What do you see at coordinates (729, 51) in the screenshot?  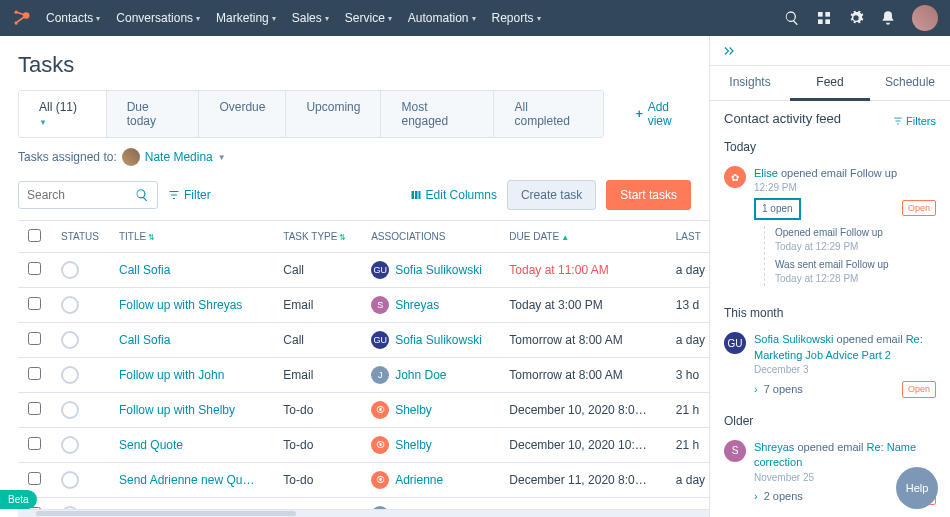 I see `collapse-panel-icon` at bounding box center [729, 51].